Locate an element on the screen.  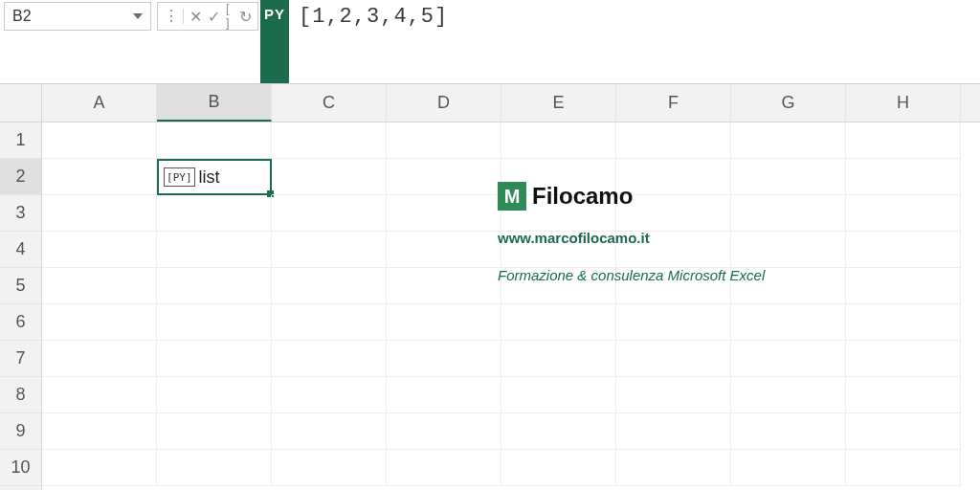
formula-input: [1,2,3,4,5] is located at coordinates (635, 42).